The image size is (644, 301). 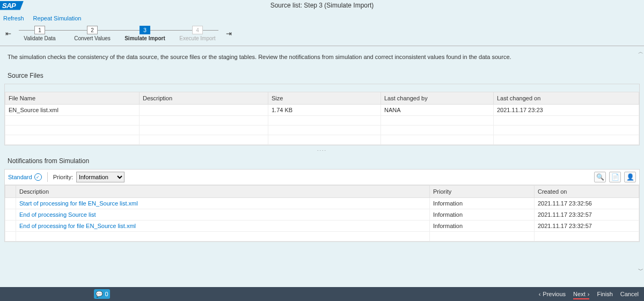 I want to click on next-label: Next, so click(x=580, y=294).